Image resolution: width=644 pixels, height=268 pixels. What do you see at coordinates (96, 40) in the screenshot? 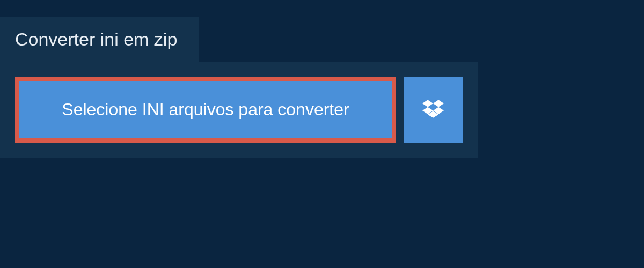
I see `page-title: Converter ini em zip` at bounding box center [96, 40].